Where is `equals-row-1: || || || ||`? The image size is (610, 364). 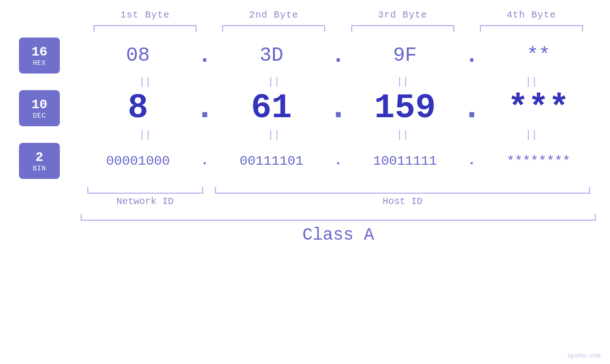
equals-row-1: || || || || is located at coordinates (338, 82).